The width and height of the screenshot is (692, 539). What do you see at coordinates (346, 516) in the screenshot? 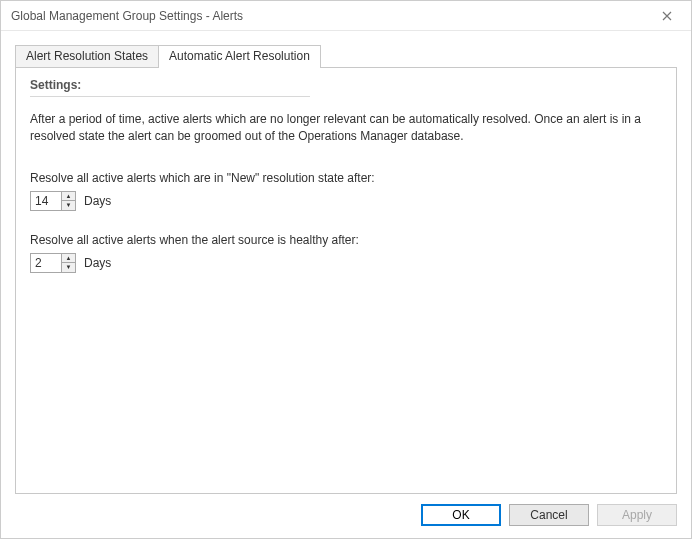
I see `dialog-footer: OK Cancel Apply` at bounding box center [346, 516].